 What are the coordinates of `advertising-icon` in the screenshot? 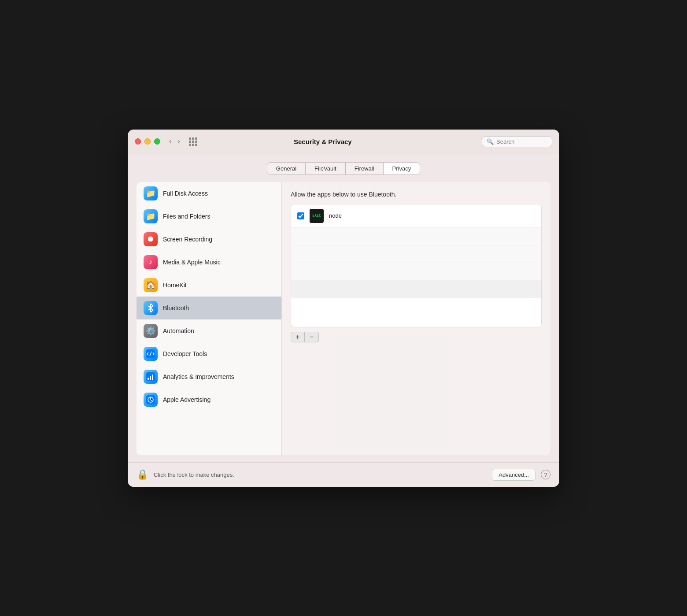 It's located at (151, 400).